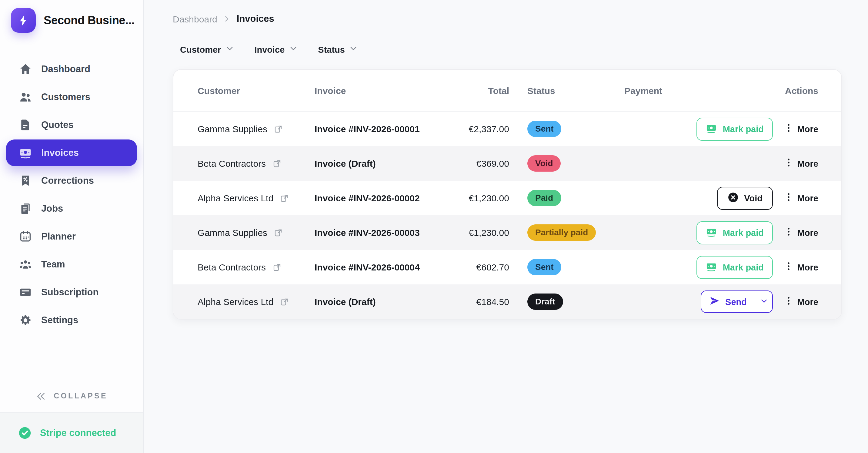  I want to click on table-row: Beta Contractors Invoice (Draft) €369.00…, so click(507, 163).